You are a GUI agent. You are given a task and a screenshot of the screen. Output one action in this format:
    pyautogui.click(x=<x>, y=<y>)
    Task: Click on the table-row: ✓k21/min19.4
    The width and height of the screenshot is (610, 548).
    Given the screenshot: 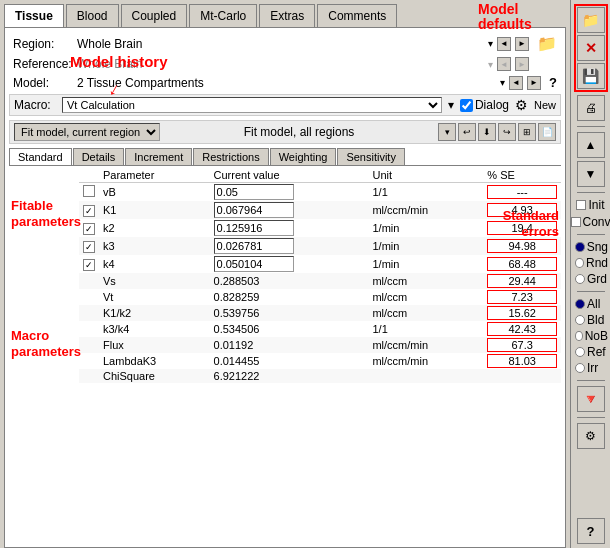 What is the action you would take?
    pyautogui.click(x=320, y=228)
    